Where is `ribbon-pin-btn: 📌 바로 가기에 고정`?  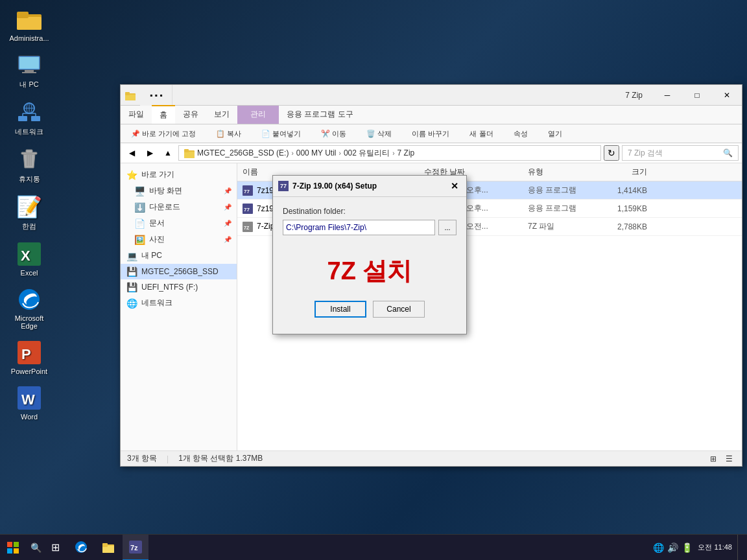
ribbon-pin-btn: 📌 바로 가기에 고정 is located at coordinates (163, 134).